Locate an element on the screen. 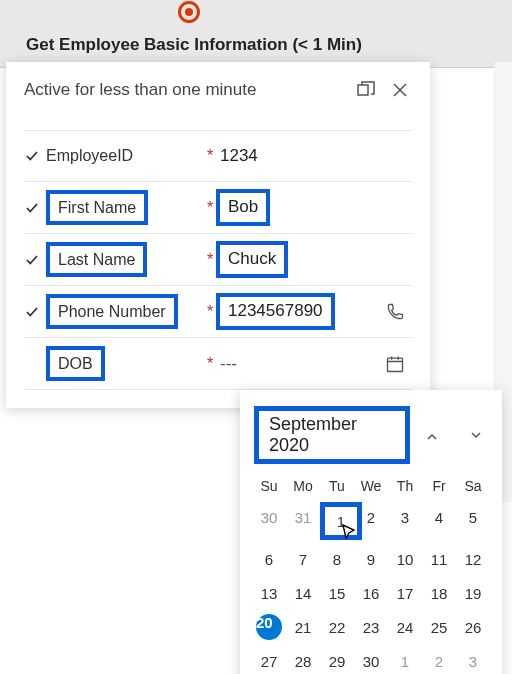  field-value: 1234 is located at coordinates (239, 156).